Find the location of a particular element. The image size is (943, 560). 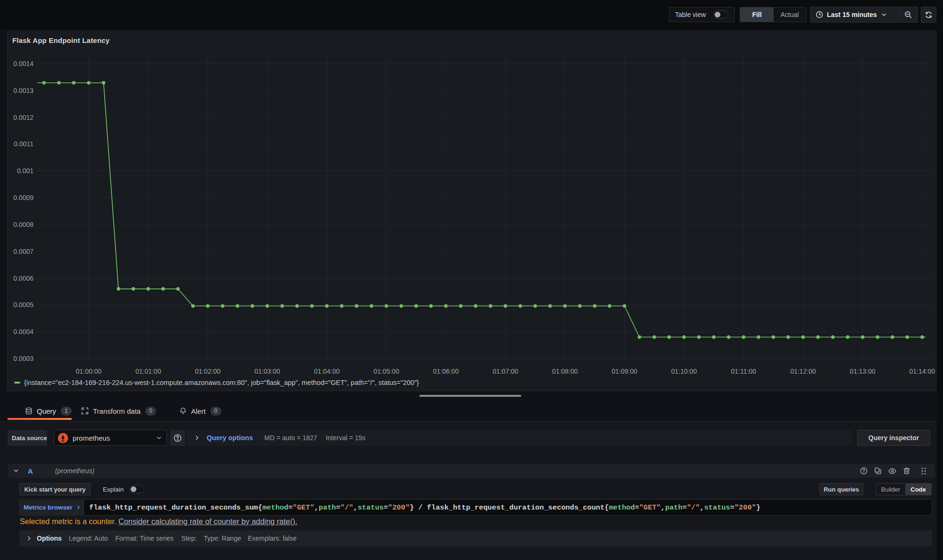

svg-text: 0.0013 is located at coordinates (24, 91).